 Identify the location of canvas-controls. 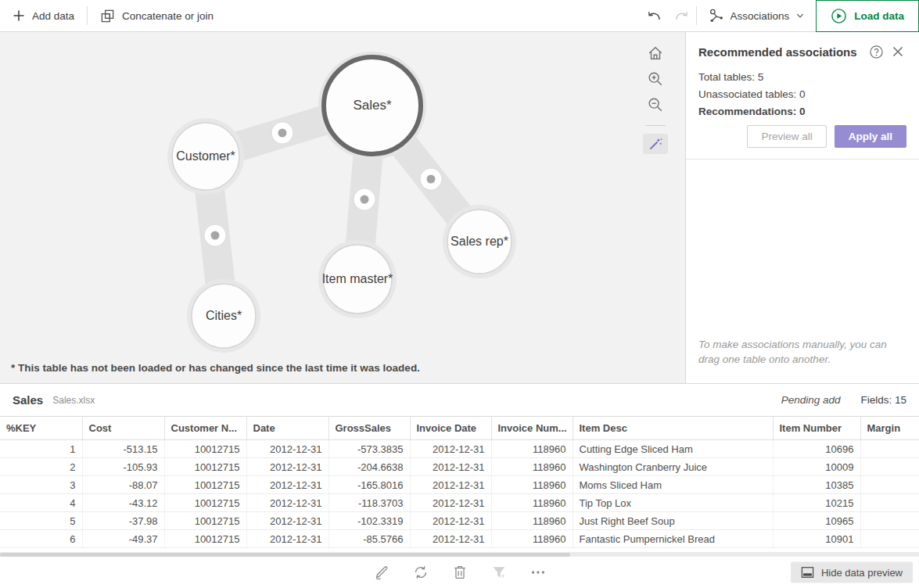
(655, 98).